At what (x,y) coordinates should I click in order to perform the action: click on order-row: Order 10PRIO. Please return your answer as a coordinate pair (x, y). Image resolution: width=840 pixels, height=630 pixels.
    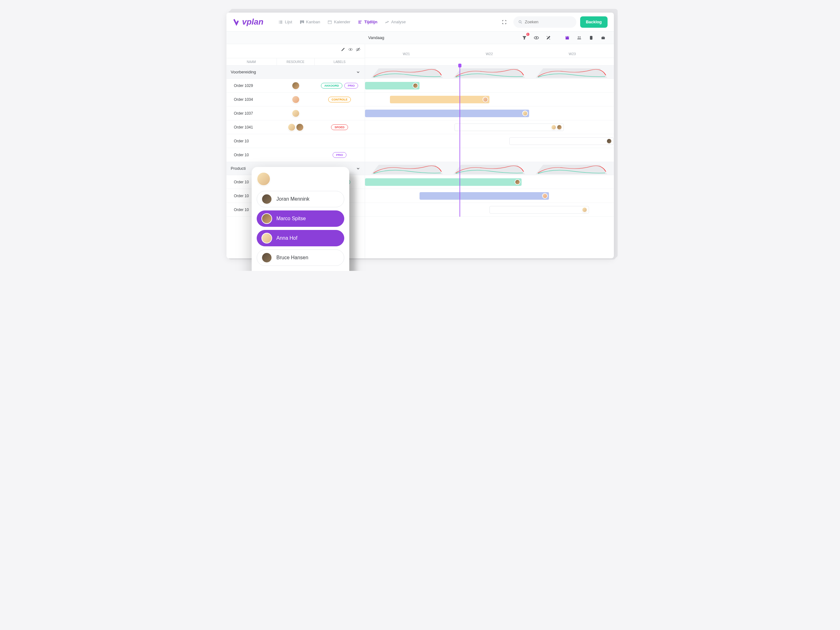
    Looking at the image, I should click on (295, 155).